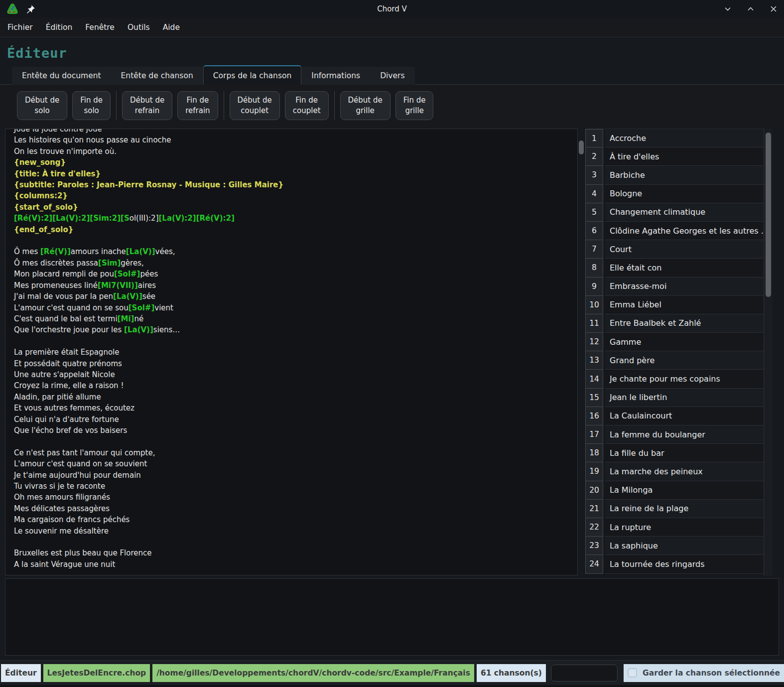  I want to click on song-list-row: 6Clôdine Agathe Georges et les autres ..…, so click(674, 231).